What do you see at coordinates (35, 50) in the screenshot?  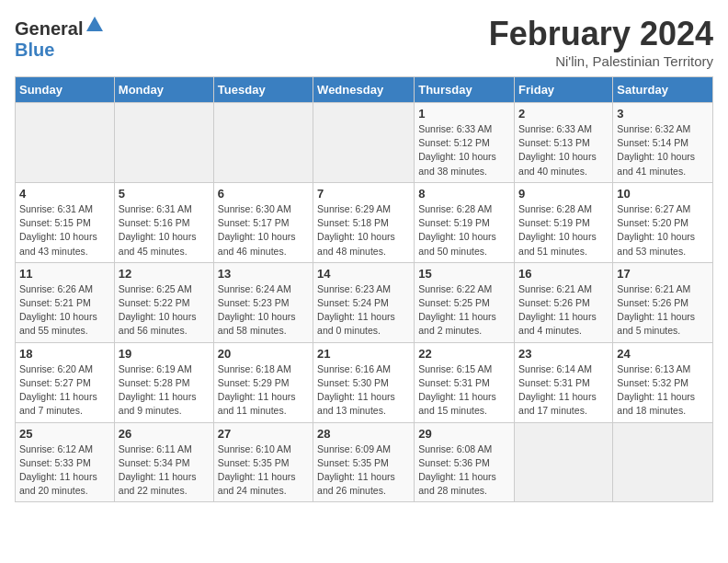 I see `logo-blue: Blue` at bounding box center [35, 50].